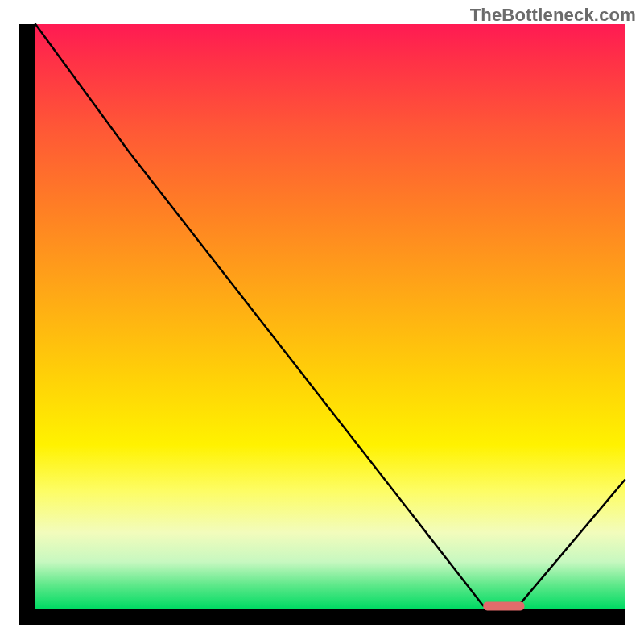 The image size is (644, 644). I want to click on optimum-marker, so click(504, 605).